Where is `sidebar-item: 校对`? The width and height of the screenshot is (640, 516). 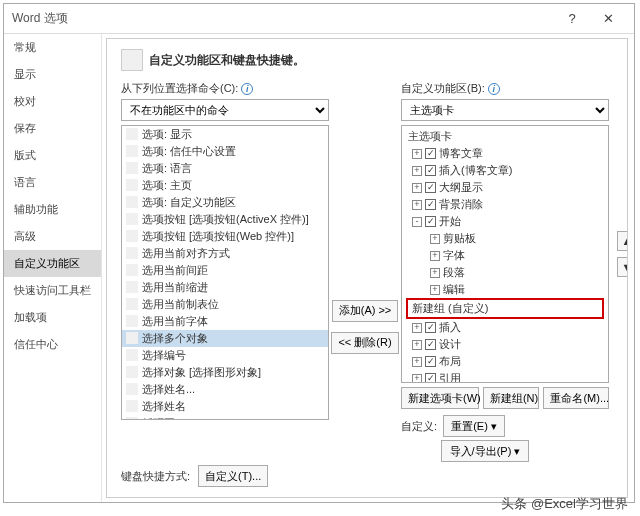
sidebar-item: 校对 is located at coordinates (52, 102).